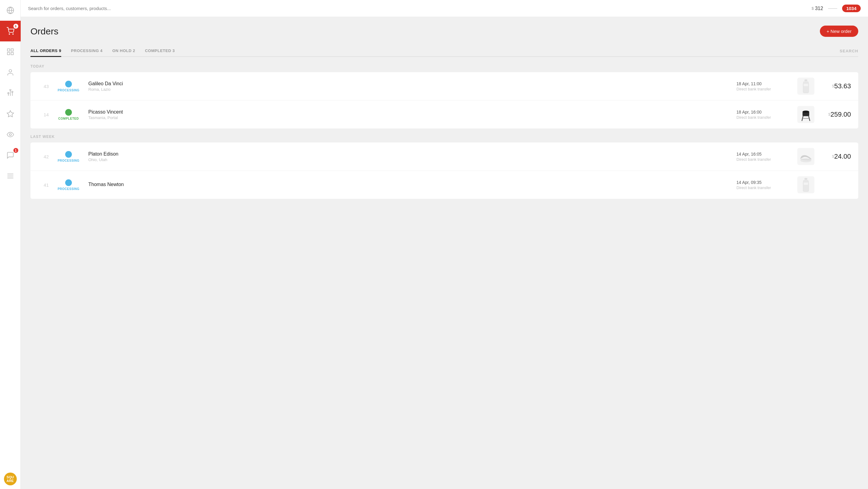 The width and height of the screenshot is (868, 489). What do you see at coordinates (444, 157) in the screenshot?
I see `table-row: 42 PROCESSING Platon Edison Ohio, Utah 1…` at bounding box center [444, 157].